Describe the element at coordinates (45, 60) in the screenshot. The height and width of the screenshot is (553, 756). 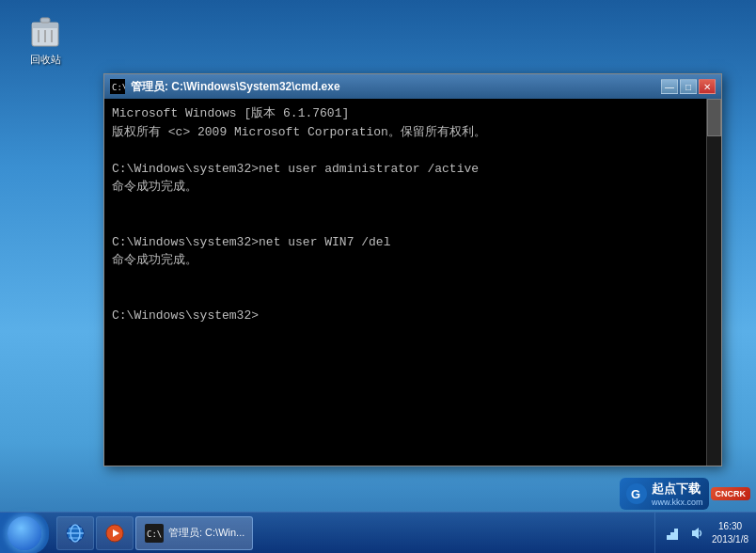
I see `recycle-bin-label: 回收站` at that location.